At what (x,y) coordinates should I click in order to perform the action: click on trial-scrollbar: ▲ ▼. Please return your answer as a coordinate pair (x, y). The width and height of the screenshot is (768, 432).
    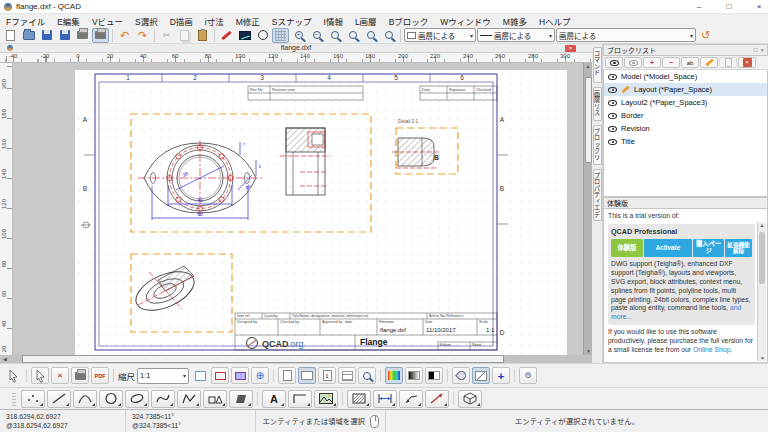
    Looking at the image, I should click on (762, 292).